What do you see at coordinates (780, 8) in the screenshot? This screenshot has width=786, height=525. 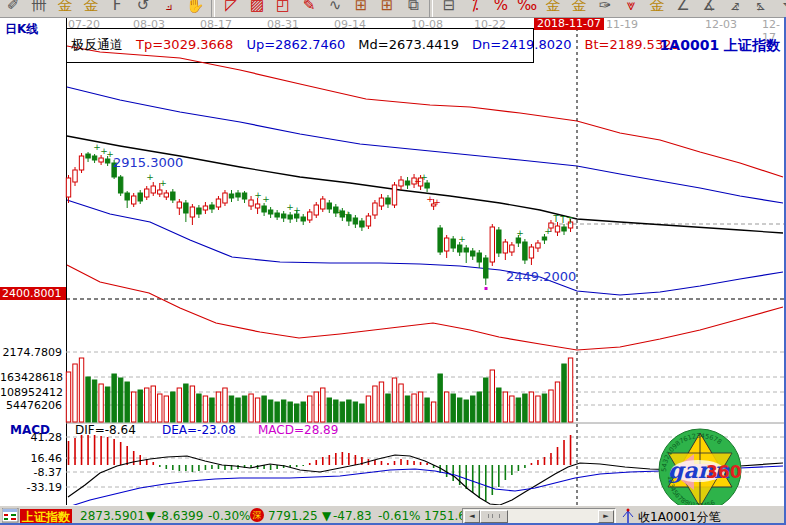 I see `toolbar-icon: ⦪` at bounding box center [780, 8].